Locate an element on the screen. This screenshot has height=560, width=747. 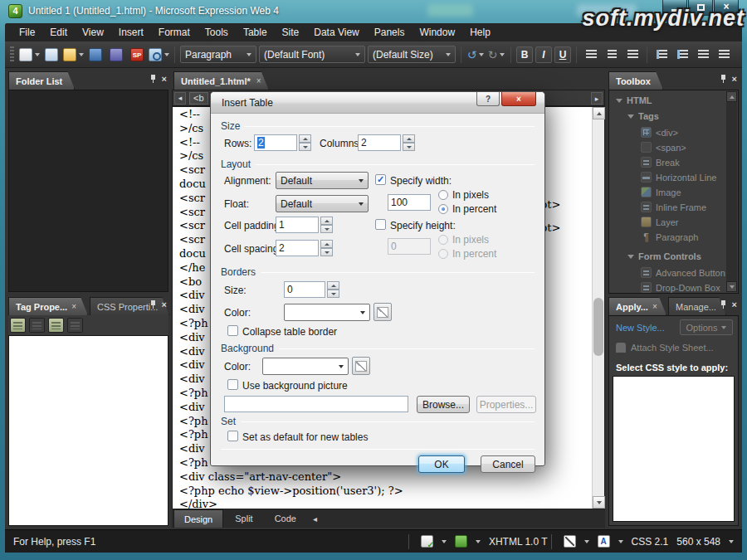
toolbox-section-form-controls: Form Controls is located at coordinates (664, 256).